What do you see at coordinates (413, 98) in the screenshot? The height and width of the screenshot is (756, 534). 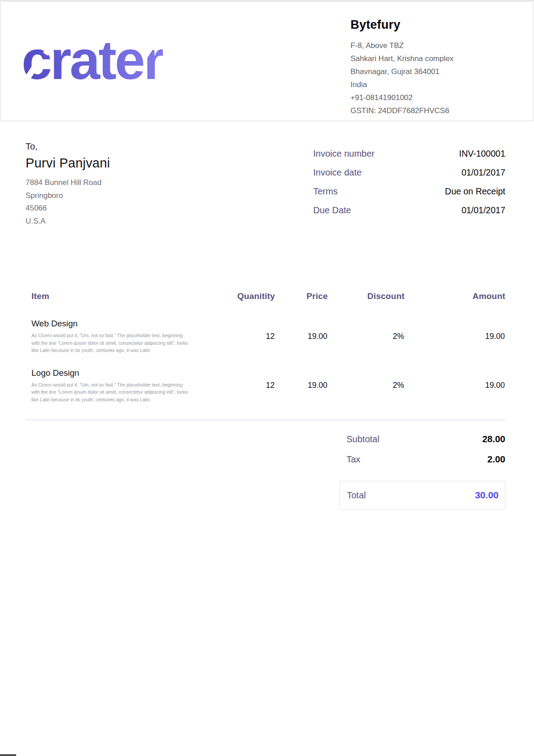 I see `company-phone: +91-08141901002` at bounding box center [413, 98].